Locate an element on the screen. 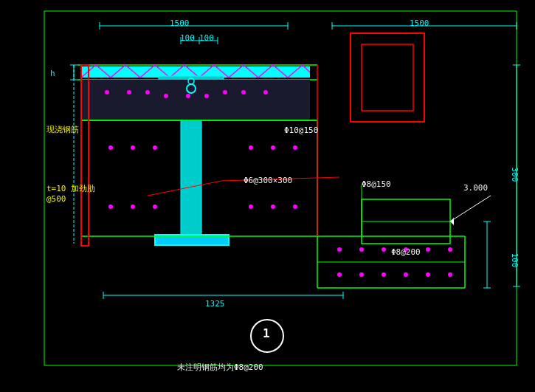  dim-300-right: 300 is located at coordinates (515, 175).